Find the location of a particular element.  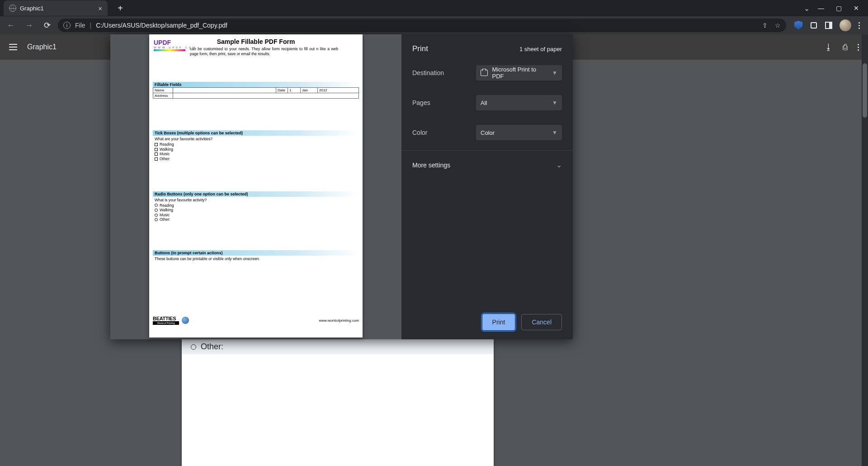

name-field is located at coordinates (225, 90).